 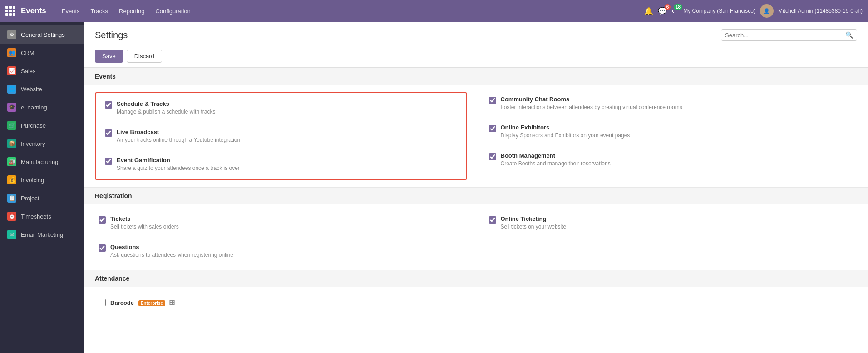 What do you see at coordinates (668, 7) in the screenshot?
I see `chat-badge: 6` at bounding box center [668, 7].